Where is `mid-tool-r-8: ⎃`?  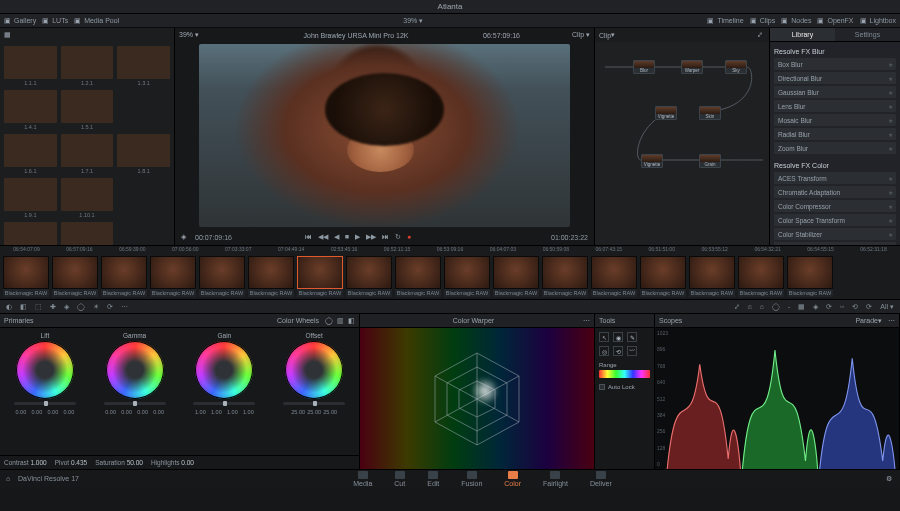
mid-tool-r-8: ⎃ is located at coordinates (842, 306).